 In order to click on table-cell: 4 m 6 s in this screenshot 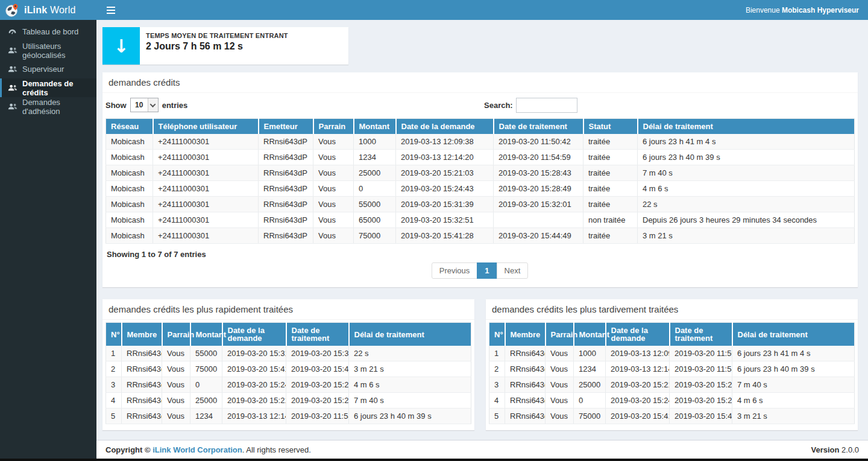, I will do `click(410, 385)`.